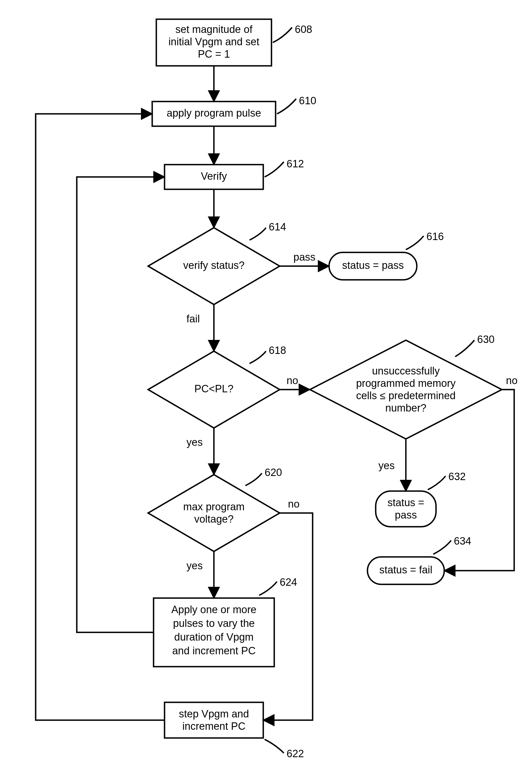  Describe the element at coordinates (486, 339) in the screenshot. I see `ref-630: 630` at that location.